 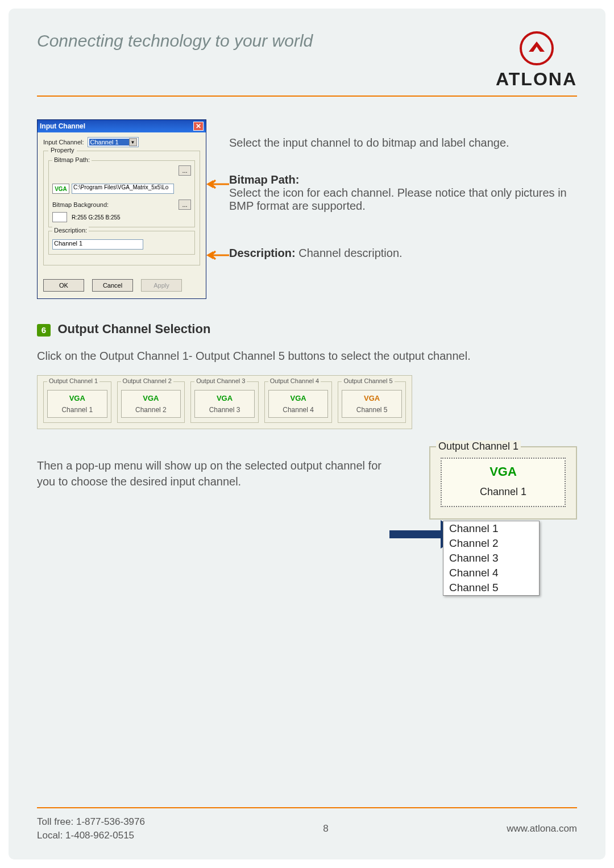 What do you see at coordinates (307, 329) in the screenshot?
I see `section-6-header: 6 Output Channel Selection` at bounding box center [307, 329].